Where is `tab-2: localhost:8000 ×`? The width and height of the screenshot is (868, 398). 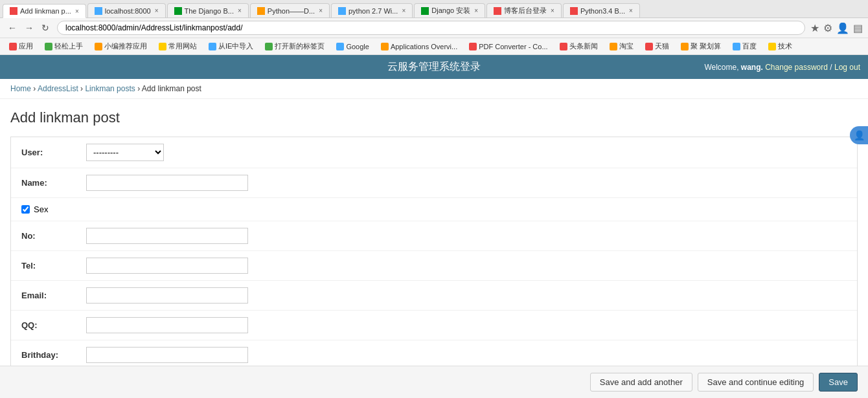
tab-2: localhost:8000 × is located at coordinates (127, 10).